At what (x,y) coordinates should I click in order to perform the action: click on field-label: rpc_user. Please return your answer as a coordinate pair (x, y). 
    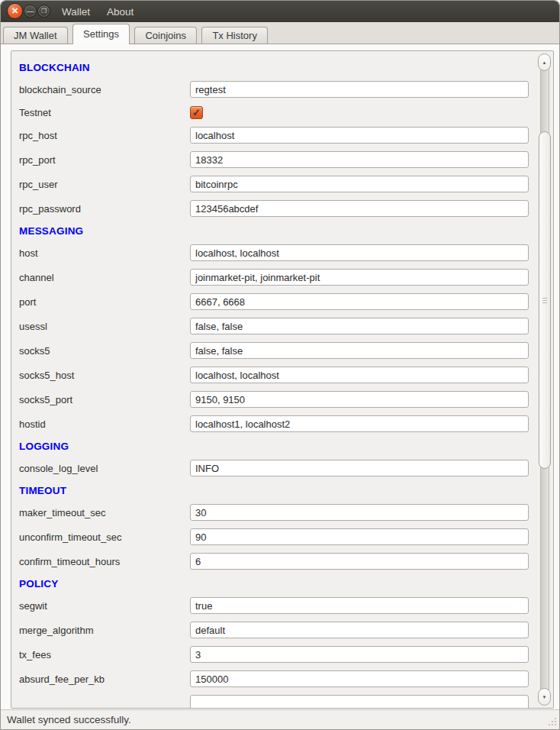
    Looking at the image, I should click on (105, 185).